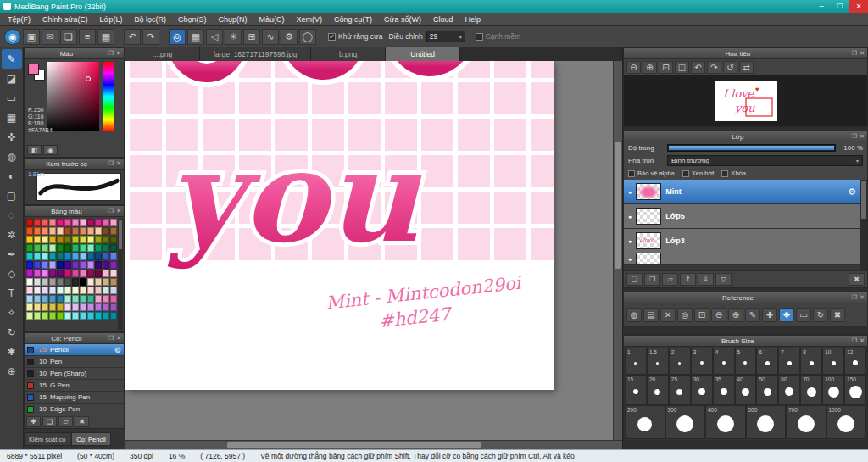 The height and width of the screenshot is (462, 868). I want to click on lasso-tool: ◌, so click(12, 215).